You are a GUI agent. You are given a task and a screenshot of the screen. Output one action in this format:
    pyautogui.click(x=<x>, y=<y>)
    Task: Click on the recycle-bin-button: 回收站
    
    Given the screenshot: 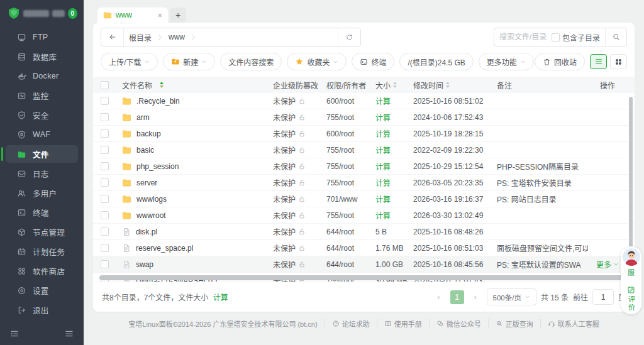 What is the action you would take?
    pyautogui.click(x=560, y=62)
    